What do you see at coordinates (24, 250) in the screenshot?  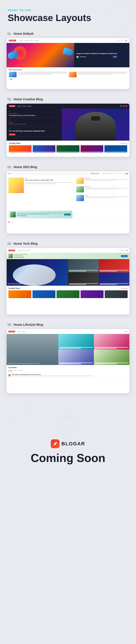 I see `l4-nav-links` at bounding box center [24, 250].